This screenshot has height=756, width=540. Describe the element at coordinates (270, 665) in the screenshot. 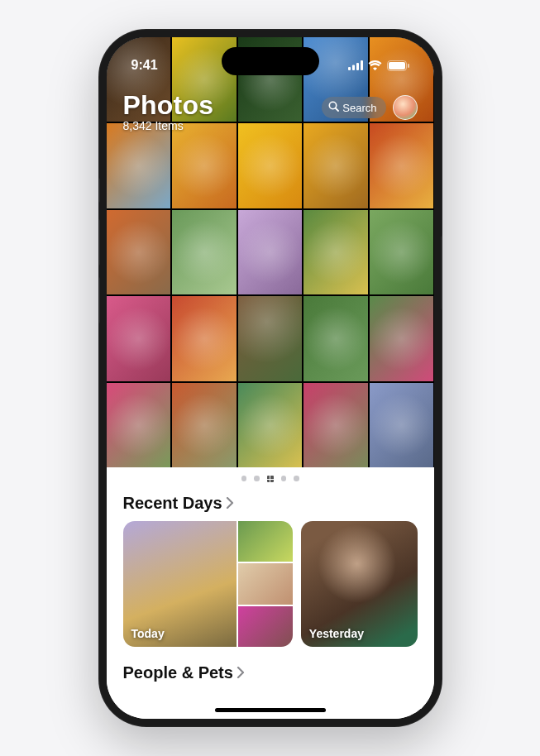

I see `people-pets-header: People & Pets` at that location.